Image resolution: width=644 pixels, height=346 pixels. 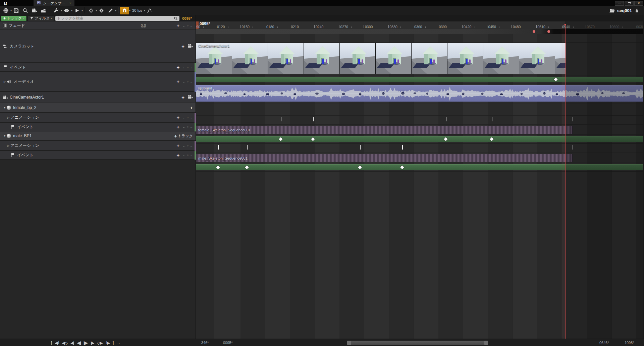 What do you see at coordinates (117, 18) in the screenshot?
I see `track-search-input: トラックを検索` at bounding box center [117, 18].